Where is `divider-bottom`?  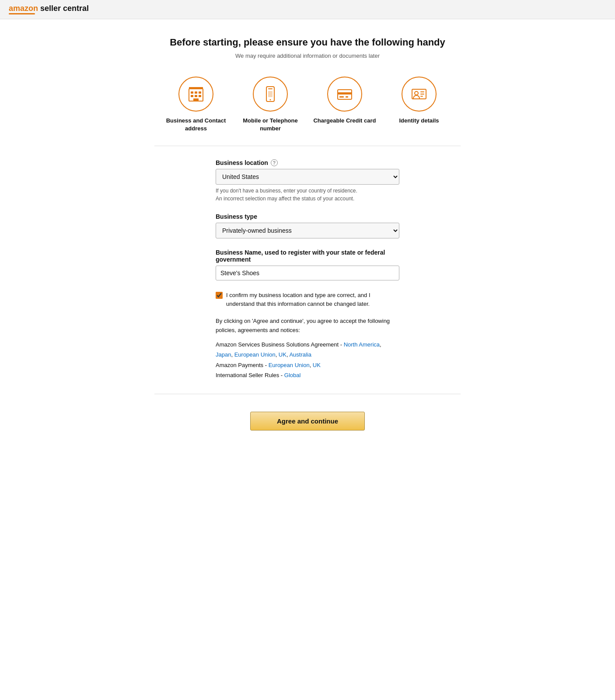
divider-bottom is located at coordinates (308, 394).